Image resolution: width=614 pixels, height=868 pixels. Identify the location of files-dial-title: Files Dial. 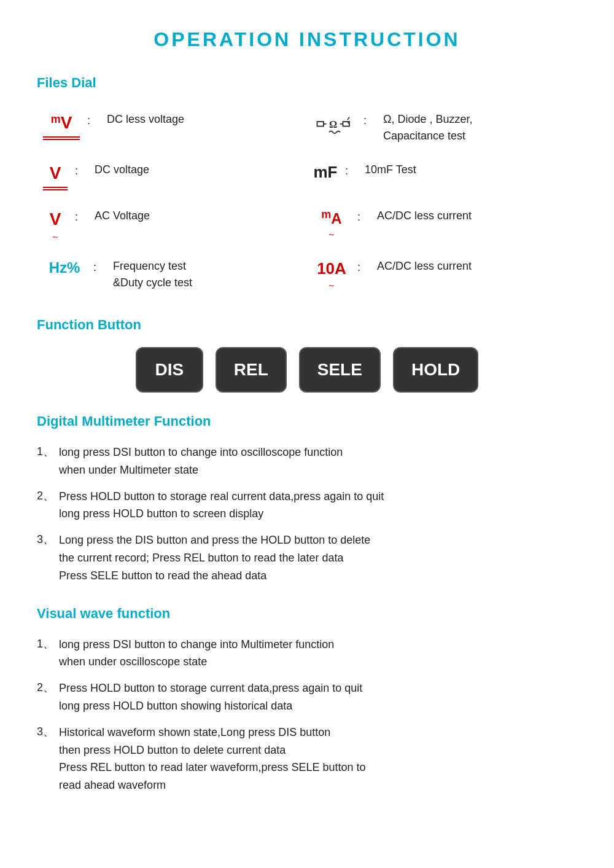
(307, 82).